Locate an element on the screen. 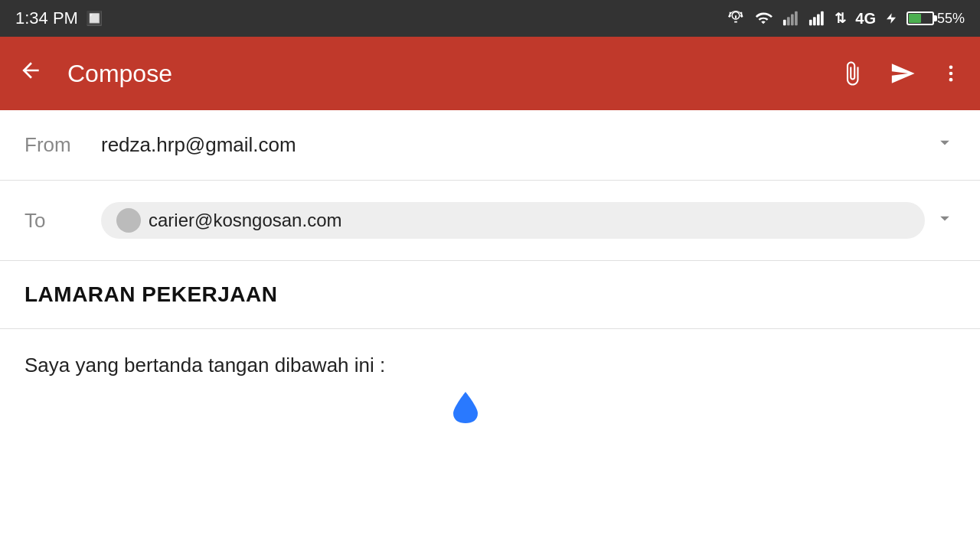 This screenshot has width=980, height=551. body-text: Saya yang bertanda tangan dibawah ini : is located at coordinates (205, 365).